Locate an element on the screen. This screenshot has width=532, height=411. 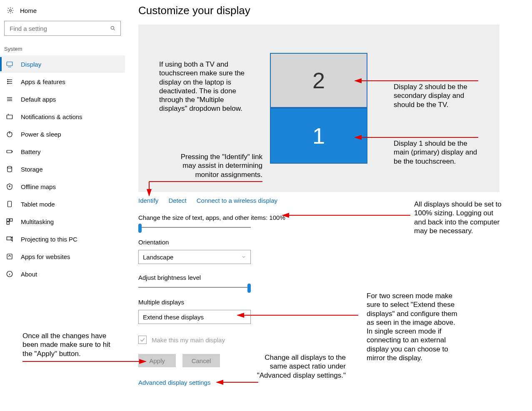
annotation-text: Pressing the "Identify" link may assist … is located at coordinates (221, 166).